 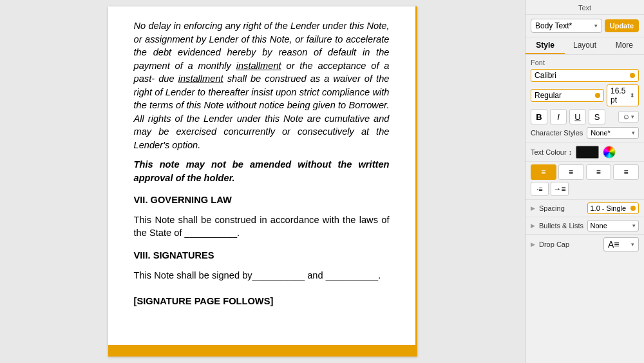 What do you see at coordinates (548, 95) in the screenshot?
I see `font-weight-value: Regular` at bounding box center [548, 95].